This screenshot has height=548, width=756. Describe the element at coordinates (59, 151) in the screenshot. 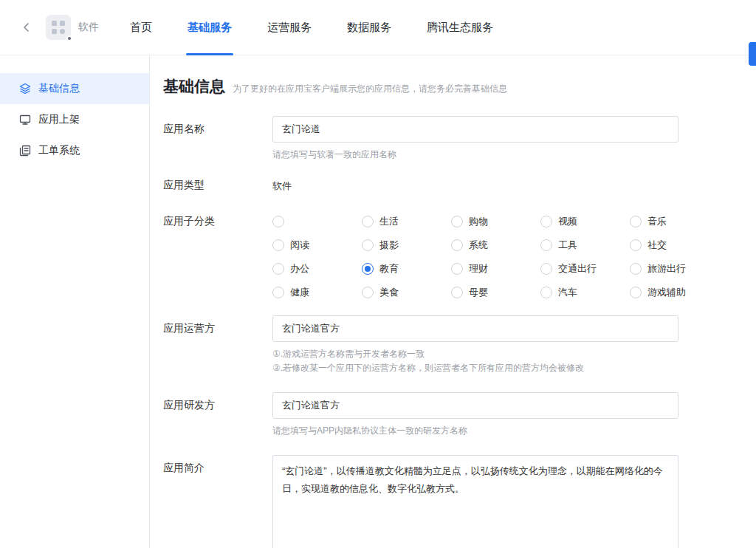

I see `sidebar-item-label: 工单系统` at that location.